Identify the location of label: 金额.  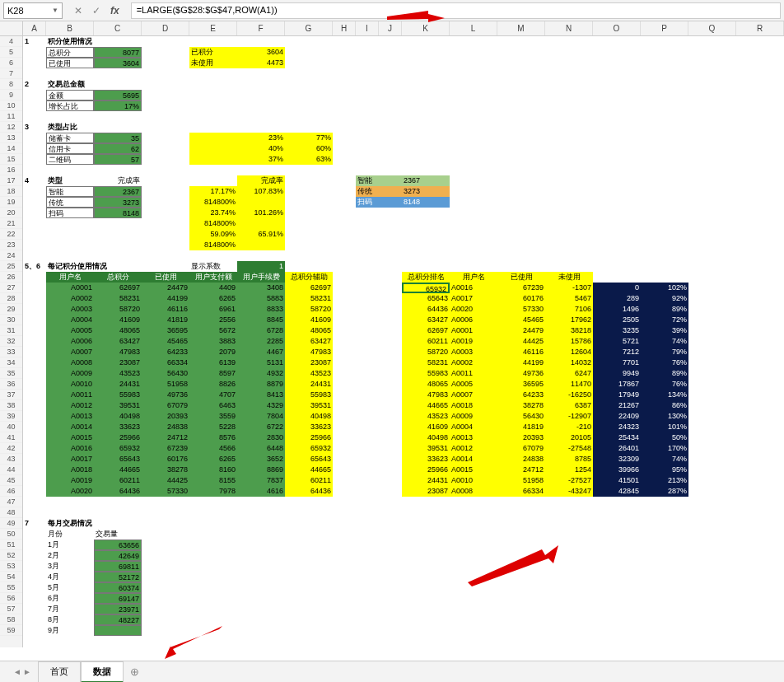
(70, 96).